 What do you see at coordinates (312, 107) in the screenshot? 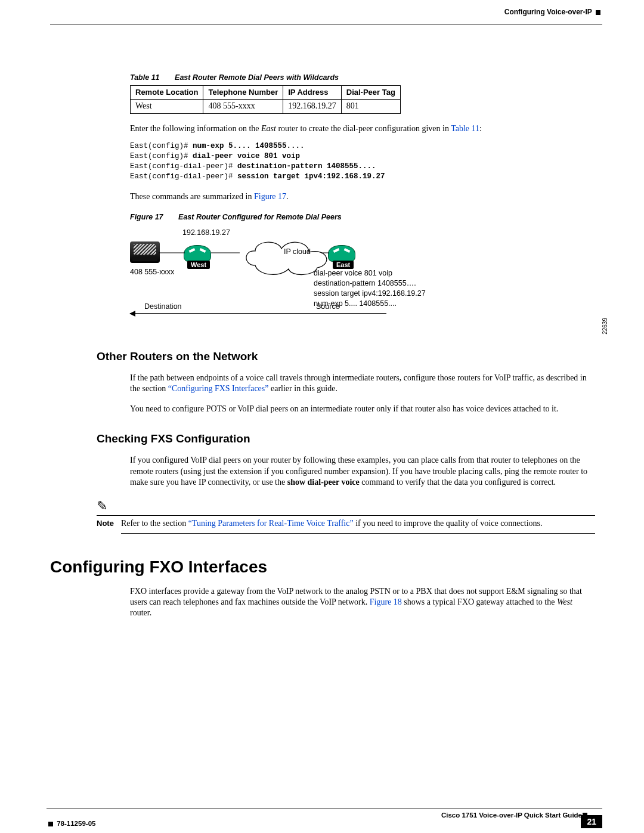
I see `td-ip-address: 192.168.19.27` at bounding box center [312, 107].